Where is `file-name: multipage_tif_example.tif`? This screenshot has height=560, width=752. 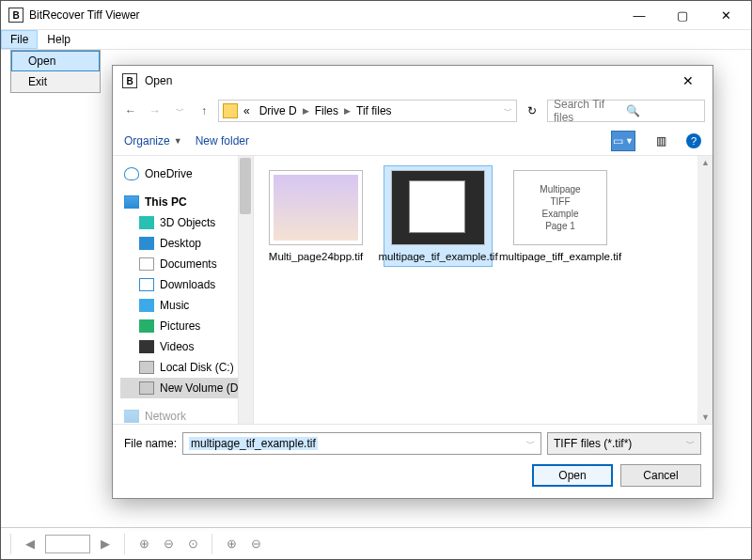 file-name: multipage_tif_example.tif is located at coordinates (438, 257).